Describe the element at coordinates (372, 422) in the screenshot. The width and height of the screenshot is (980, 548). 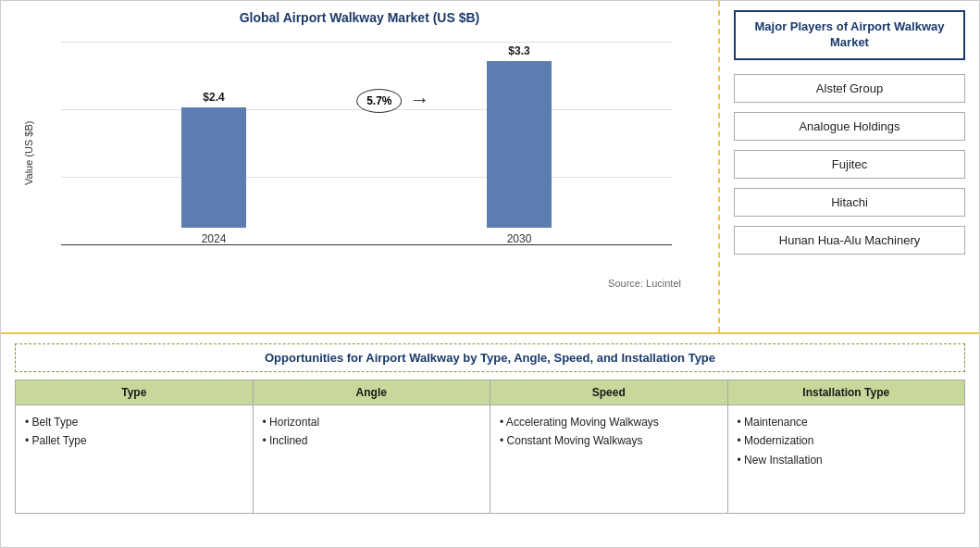
I see `angle-item-0: • Horizontal` at that location.